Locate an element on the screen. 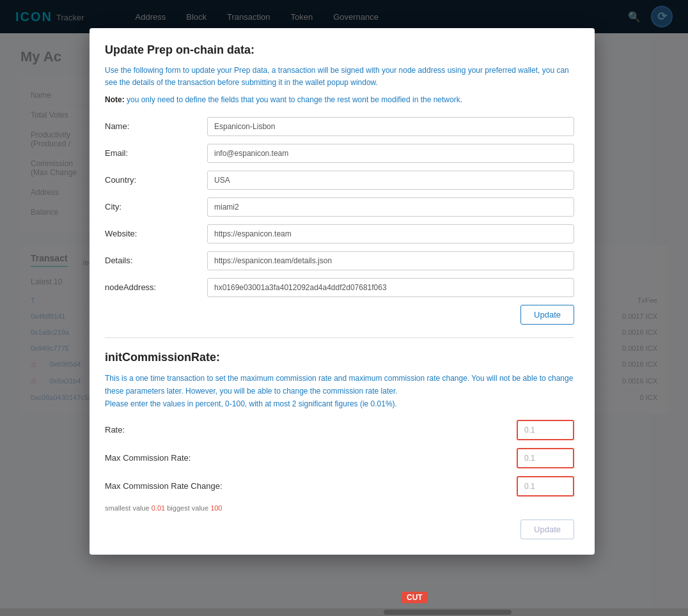 Image resolution: width=688 pixels, height=616 pixels. commission-row-max-rate: Max Commission Rate: is located at coordinates (340, 458).